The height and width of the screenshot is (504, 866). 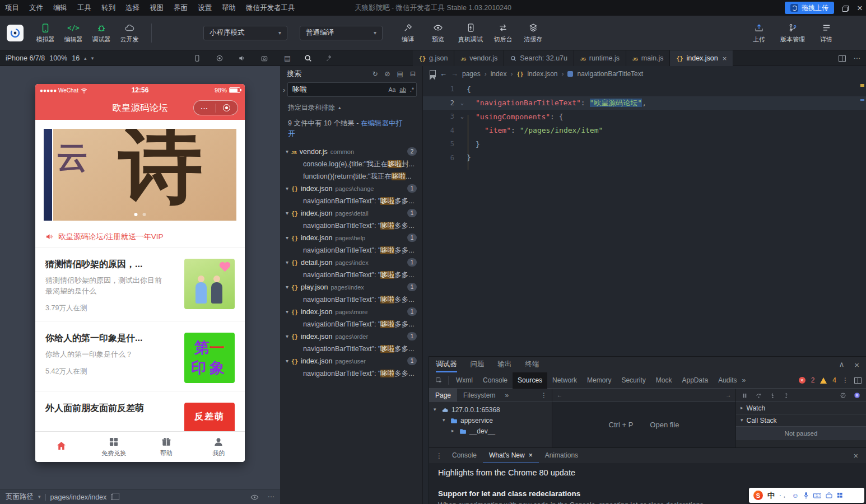 What do you see at coordinates (351, 361) in the screenshot?
I see `search-file-row: index.json pages\user 1` at bounding box center [351, 361].